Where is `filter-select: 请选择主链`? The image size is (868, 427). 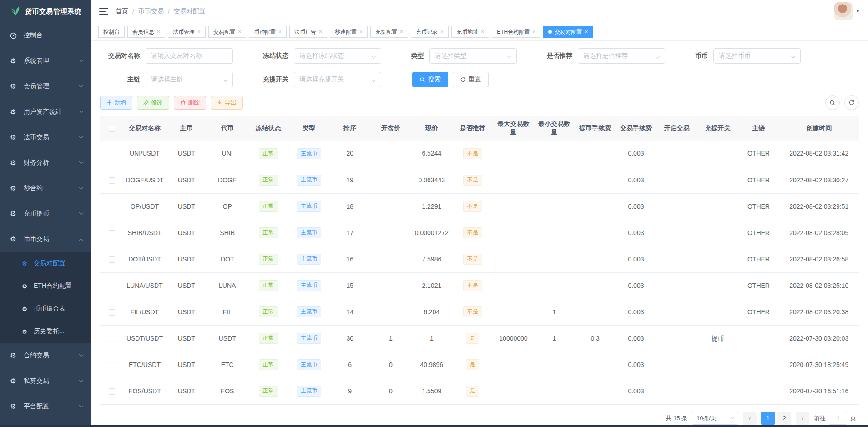
filter-select: 请选择主链 is located at coordinates (189, 80).